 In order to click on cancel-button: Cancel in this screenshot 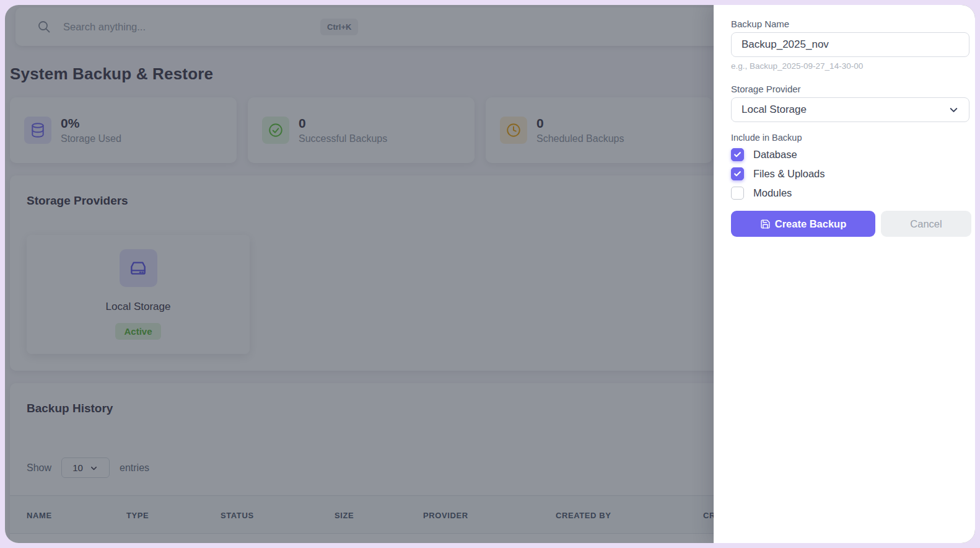, I will do `click(926, 224)`.